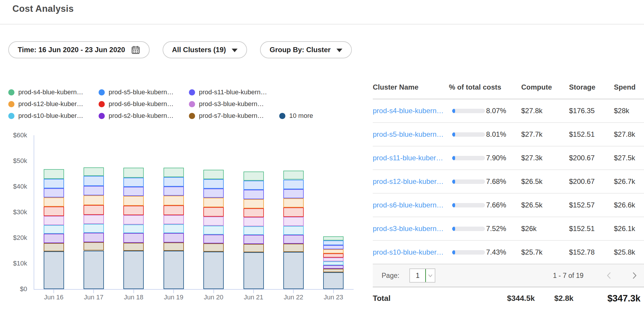 The image size is (644, 310). I want to click on legend-item-s12: prod-s12-blue-kuber…, so click(53, 104).